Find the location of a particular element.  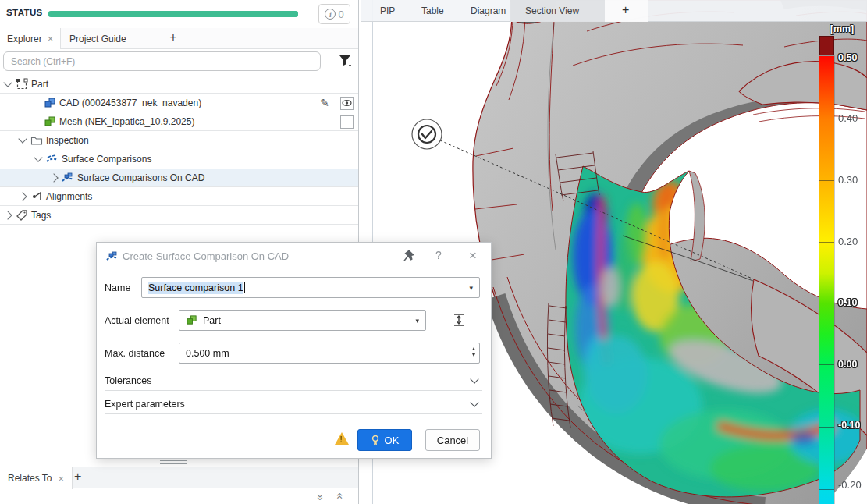

tree-item-mesh: Mesh (NEK_lopatica_10.9.2025) is located at coordinates (179, 122).